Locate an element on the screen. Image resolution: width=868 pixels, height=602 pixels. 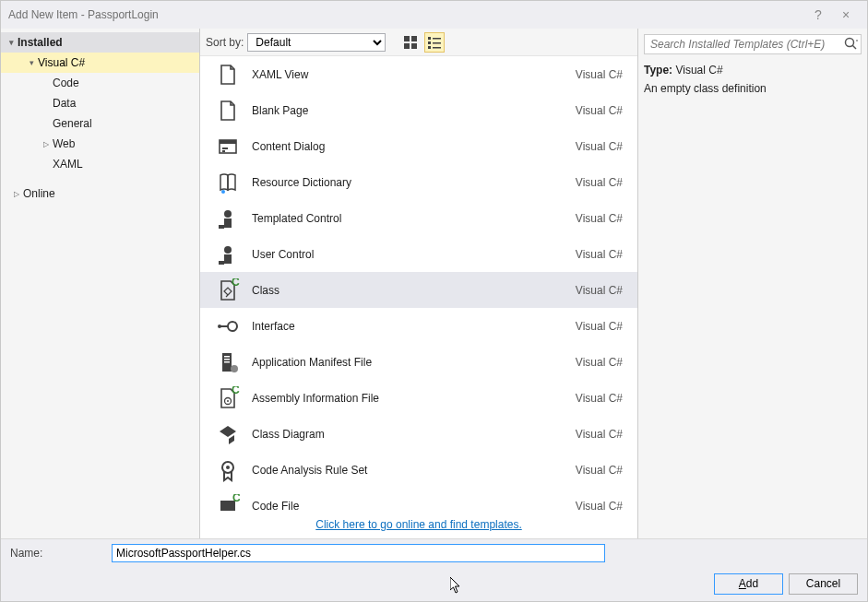
template-row: XAML View Visual C# is located at coordinates (419, 74).